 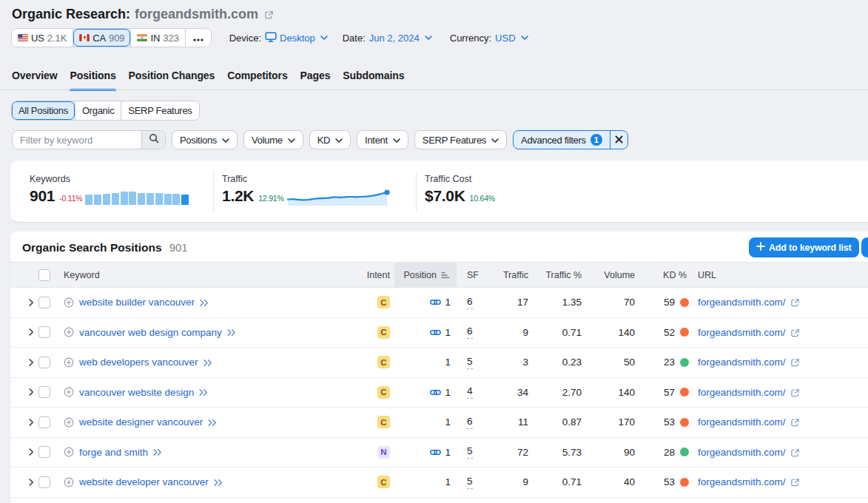 I want to click on currency-value: USD, so click(x=511, y=38).